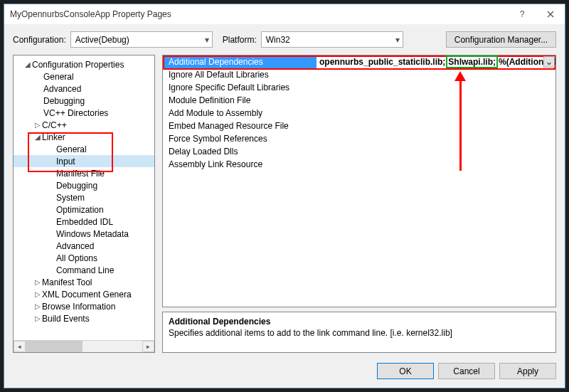 Image resolution: width=569 pixels, height=392 pixels. Describe the element at coordinates (84, 246) in the screenshot. I see `tree-linker-advanced: Advanced` at that location.